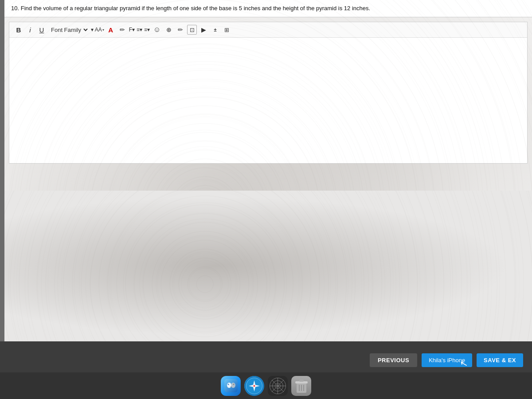 Image resolution: width=532 pixels, height=399 pixels. Describe the element at coordinates (97, 30) in the screenshot. I see `font-size-label: ▾ AA` at that location.